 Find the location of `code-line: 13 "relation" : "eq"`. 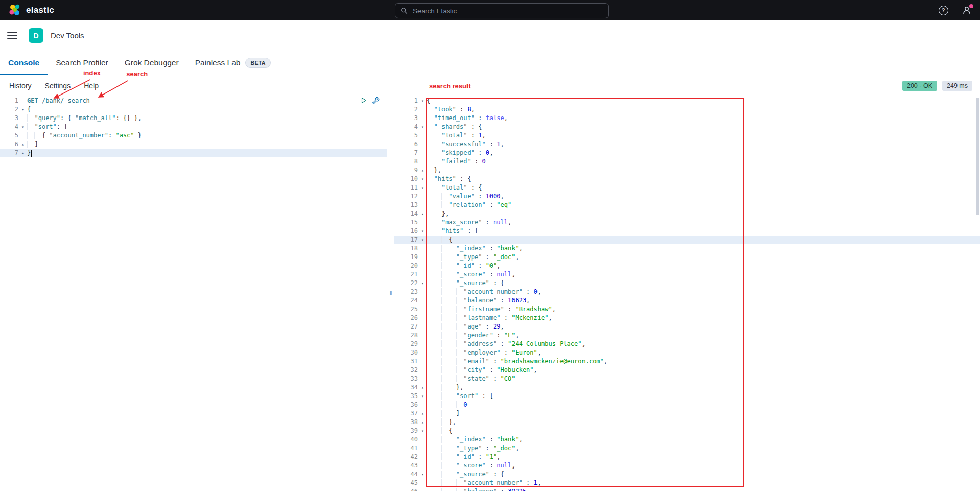

code-line: 13 "relation" : "eq" is located at coordinates (687, 205).